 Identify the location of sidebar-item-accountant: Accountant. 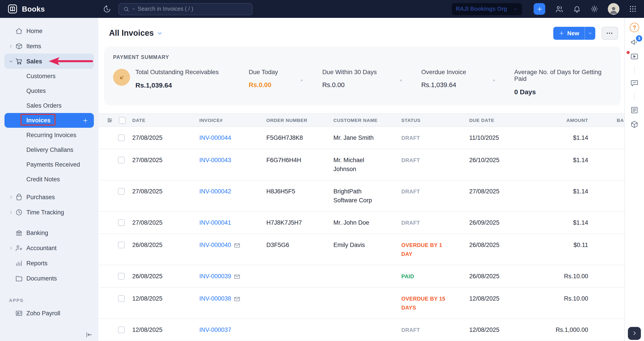
(49, 248).